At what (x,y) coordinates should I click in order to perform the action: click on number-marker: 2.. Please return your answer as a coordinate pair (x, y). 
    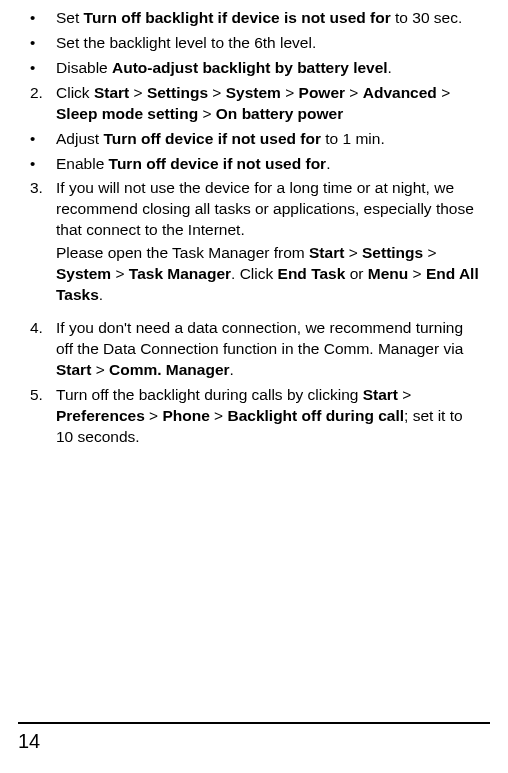
    Looking at the image, I should click on (42, 105).